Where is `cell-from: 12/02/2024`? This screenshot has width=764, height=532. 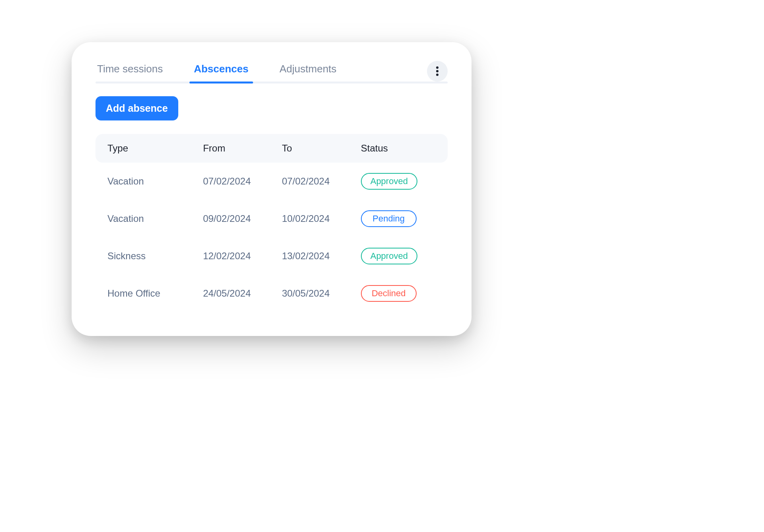 cell-from: 12/02/2024 is located at coordinates (240, 256).